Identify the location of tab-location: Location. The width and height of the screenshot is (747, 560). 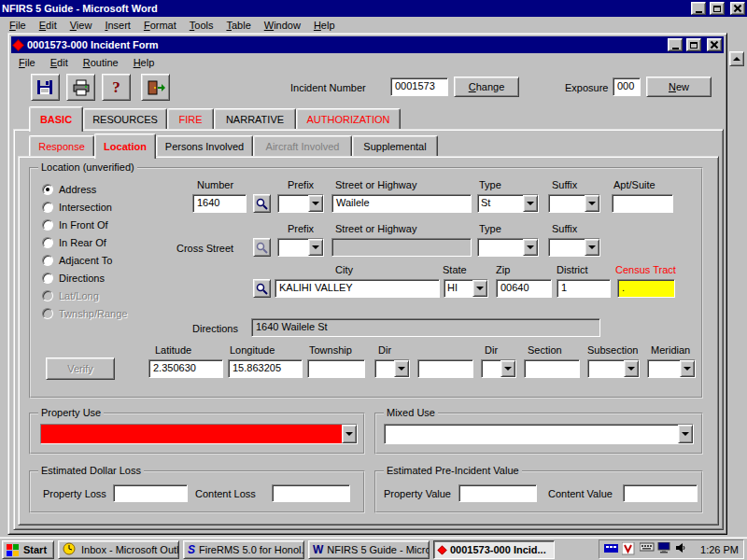
(125, 146).